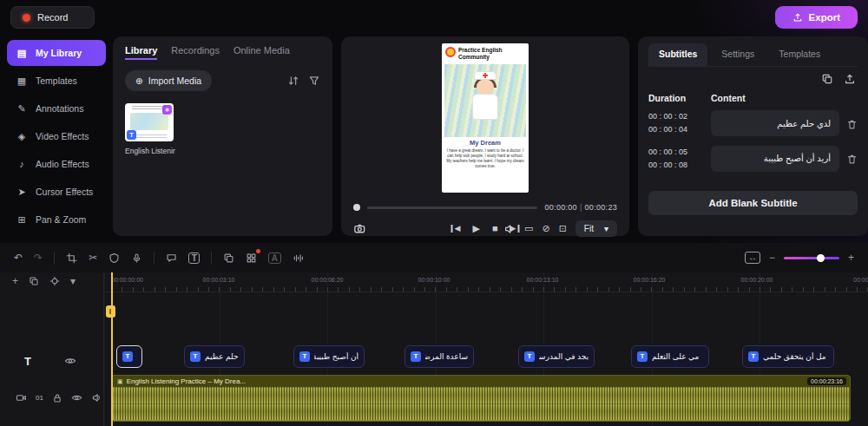  I want to click on fullscreen-icon: ⊡, so click(562, 229).